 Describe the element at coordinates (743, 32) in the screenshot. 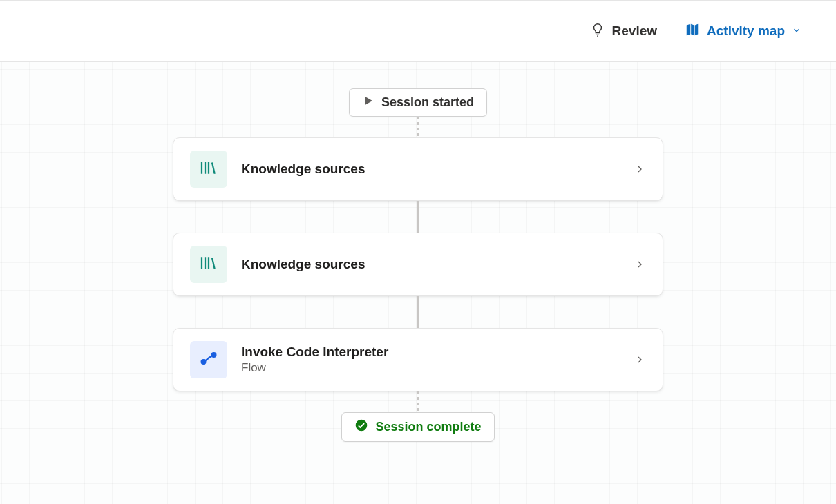

I see `activity-map-button: Activity map` at that location.